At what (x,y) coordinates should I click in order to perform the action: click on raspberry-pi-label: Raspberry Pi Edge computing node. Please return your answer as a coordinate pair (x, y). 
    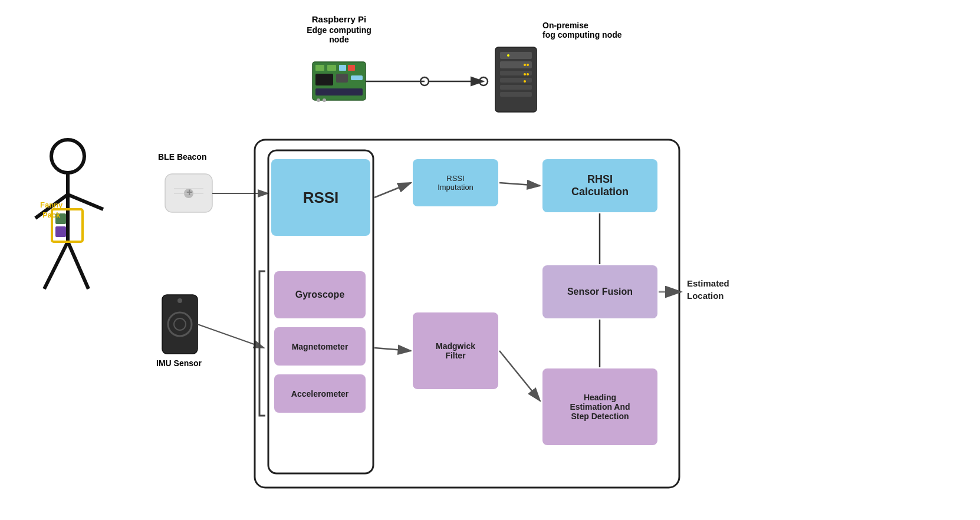
    Looking at the image, I should click on (339, 28).